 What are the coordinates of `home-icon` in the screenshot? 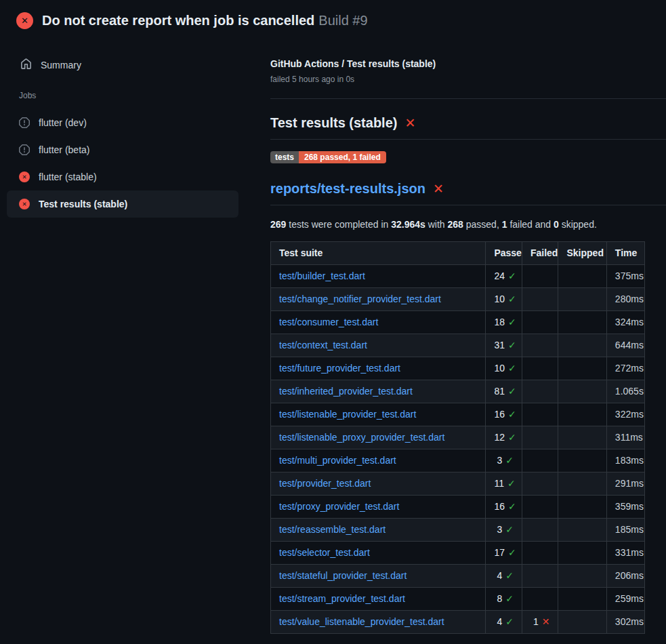 It's located at (26, 65).